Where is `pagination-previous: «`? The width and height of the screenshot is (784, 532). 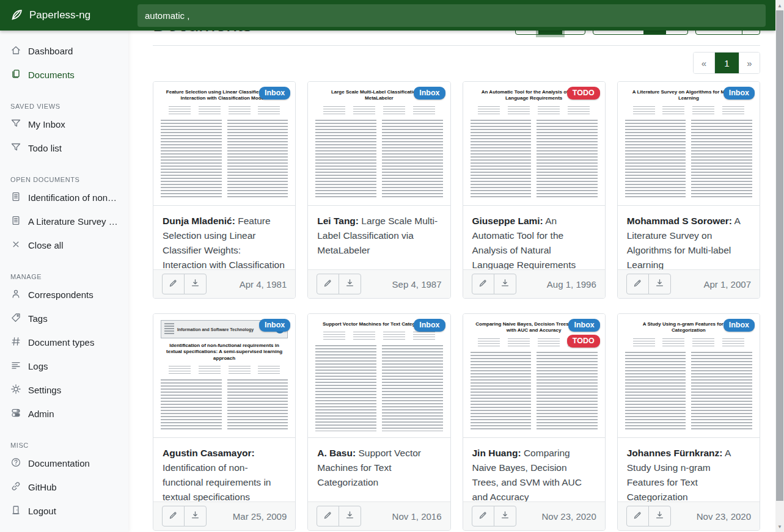
pagination-previous: « is located at coordinates (704, 63).